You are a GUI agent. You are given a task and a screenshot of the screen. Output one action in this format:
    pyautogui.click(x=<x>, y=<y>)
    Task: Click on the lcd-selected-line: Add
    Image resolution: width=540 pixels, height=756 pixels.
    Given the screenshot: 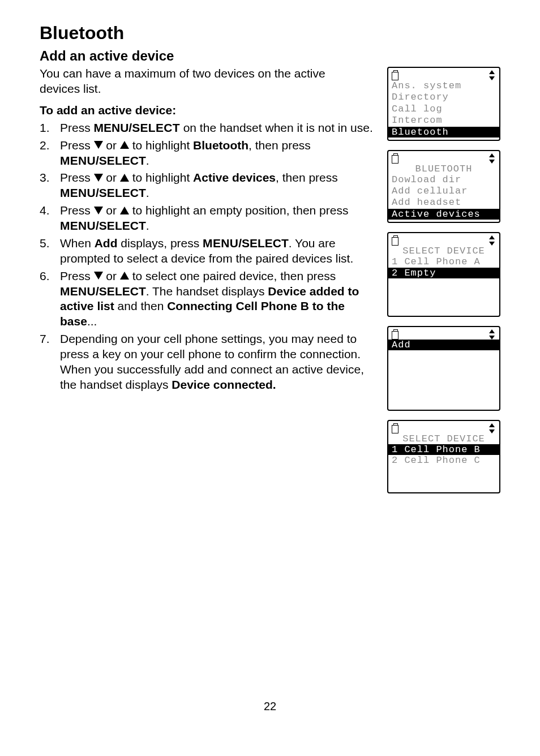 What is the action you would take?
    pyautogui.click(x=444, y=345)
    